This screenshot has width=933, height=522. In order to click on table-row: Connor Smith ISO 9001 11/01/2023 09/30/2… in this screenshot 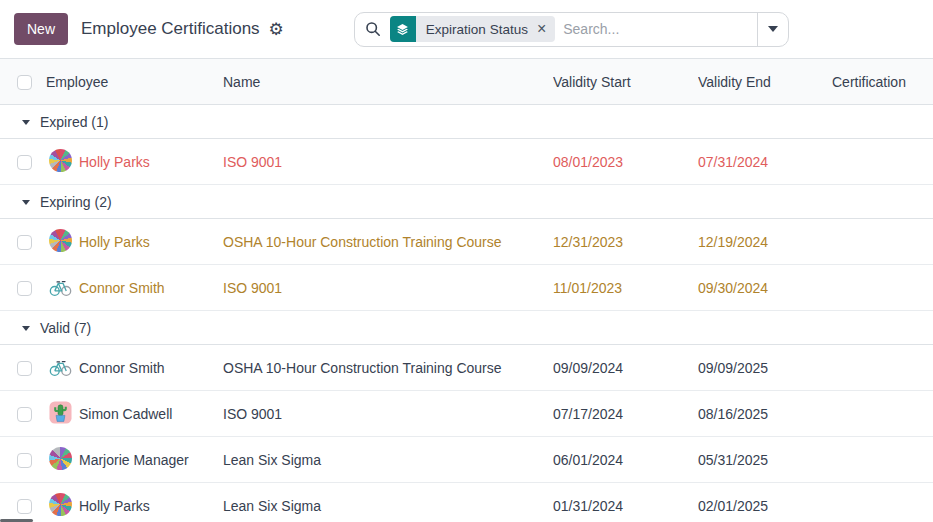, I will do `click(466, 288)`.